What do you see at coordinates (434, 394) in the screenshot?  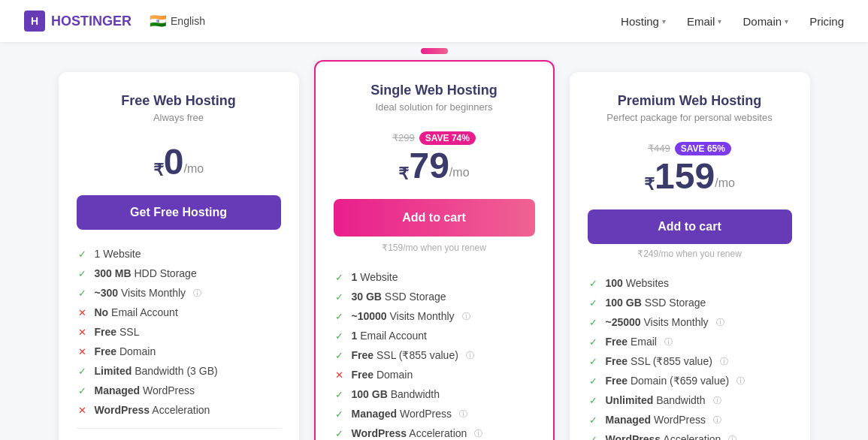 I see `feature-item: ✓ 100 GB Bandwidth` at bounding box center [434, 394].